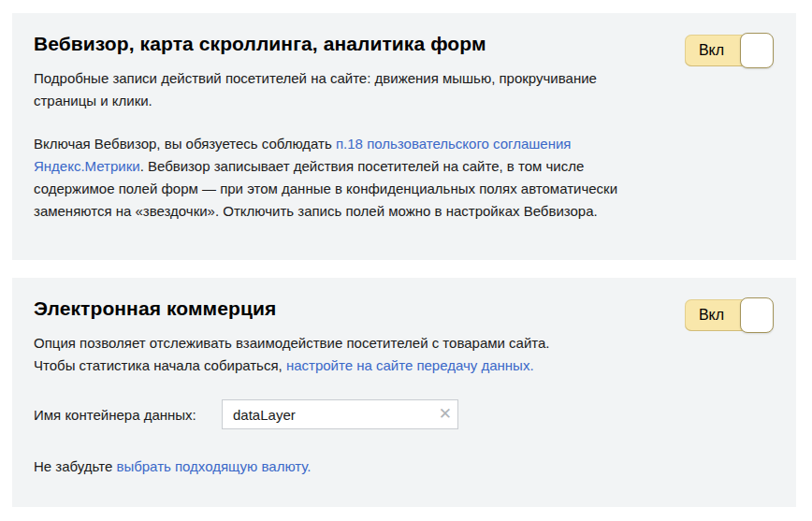  Describe the element at coordinates (711, 315) in the screenshot. I see `ecommerce-toggle-label: Вкл` at that location.